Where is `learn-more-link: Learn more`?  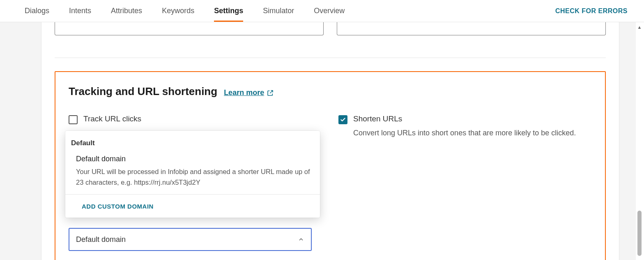
learn-more-link: Learn more is located at coordinates (249, 93).